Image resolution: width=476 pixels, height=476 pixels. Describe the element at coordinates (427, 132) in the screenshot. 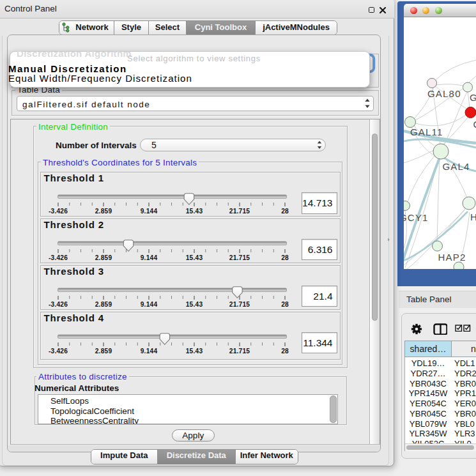

I see `svg-text: GAL11` at that location.